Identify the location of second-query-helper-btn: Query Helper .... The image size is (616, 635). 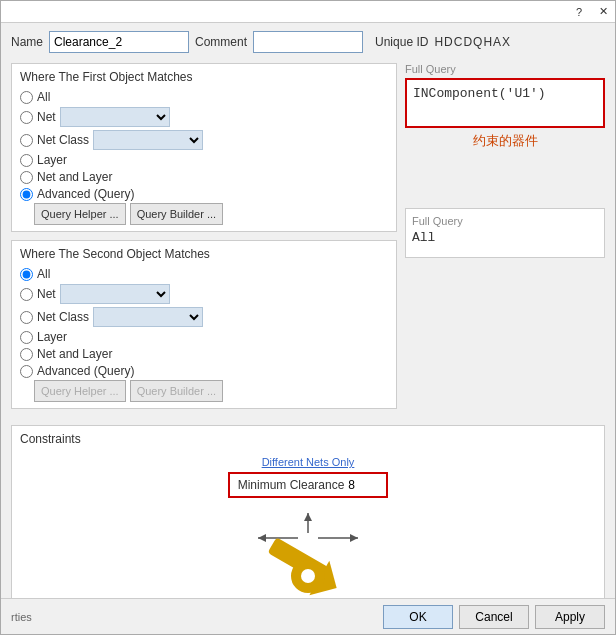
(80, 391).